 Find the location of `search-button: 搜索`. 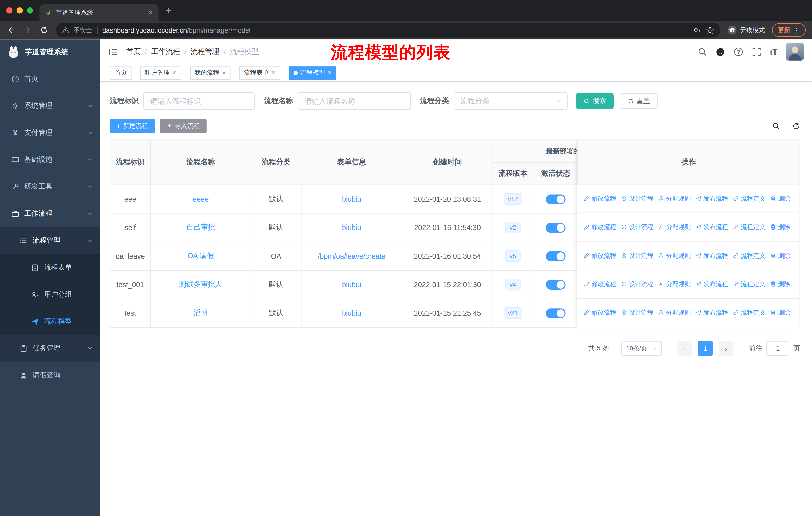

search-button: 搜索 is located at coordinates (595, 101).